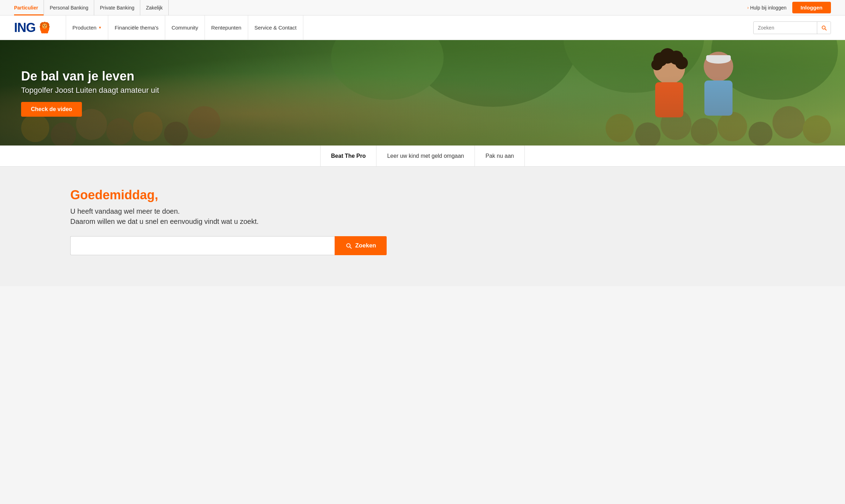 This screenshot has height=504, width=845. Describe the element at coordinates (349, 156) in the screenshot. I see `slide-tab-beat-the-pro: Beat The Pro` at that location.